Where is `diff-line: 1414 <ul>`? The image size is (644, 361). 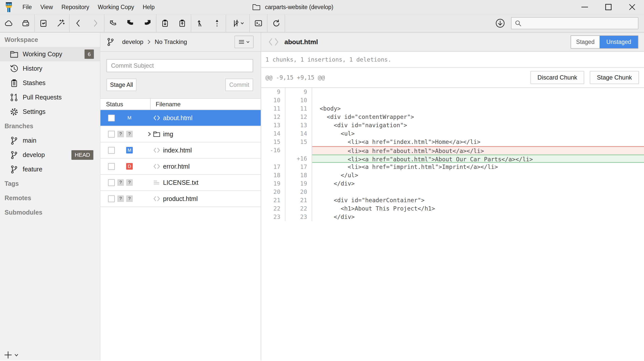 diff-line: 1414 <ul> is located at coordinates (453, 134).